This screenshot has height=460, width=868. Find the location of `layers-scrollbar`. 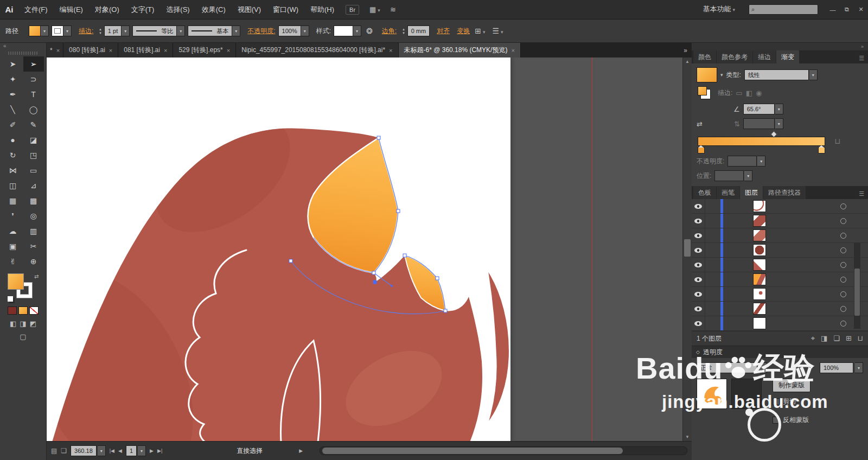

layers-scrollbar is located at coordinates (857, 285).